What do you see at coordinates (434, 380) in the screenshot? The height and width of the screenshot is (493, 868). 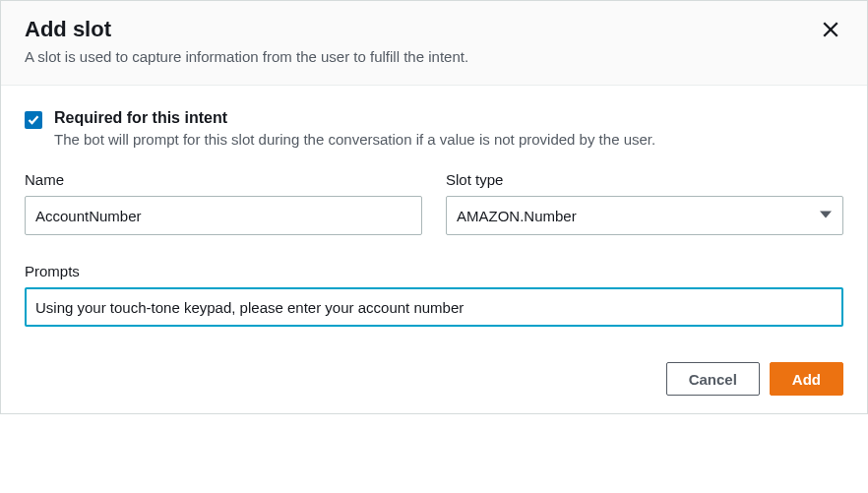 I see `modal-footer: Cancel Add` at bounding box center [434, 380].